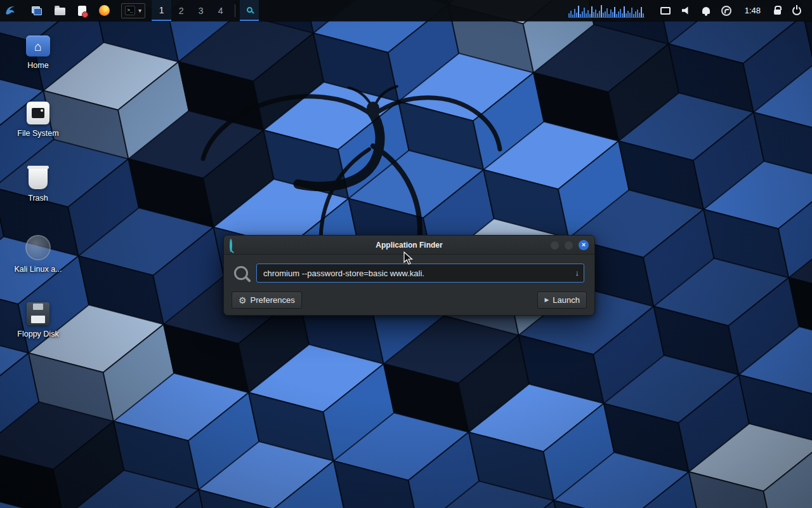 The height and width of the screenshot is (508, 812). I want to click on preferences-button: ⚙ Preferences, so click(266, 300).